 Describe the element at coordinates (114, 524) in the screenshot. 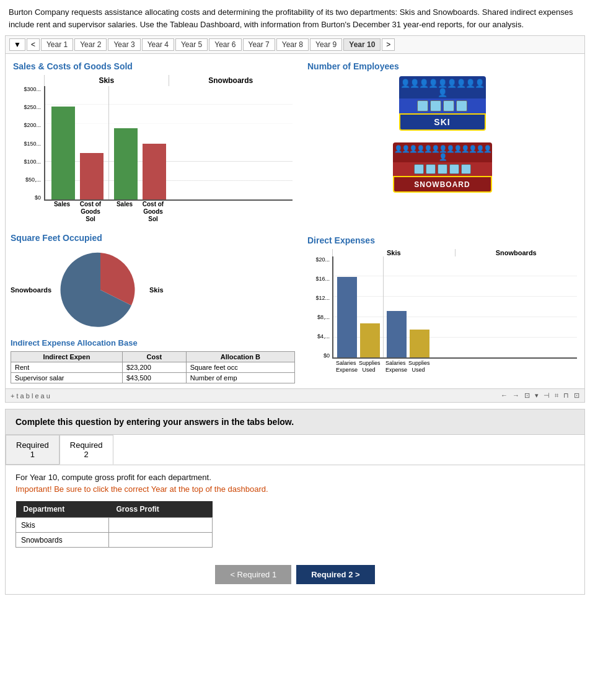

I see `answer-table: Department Gross Profit Skis Snowboards` at that location.